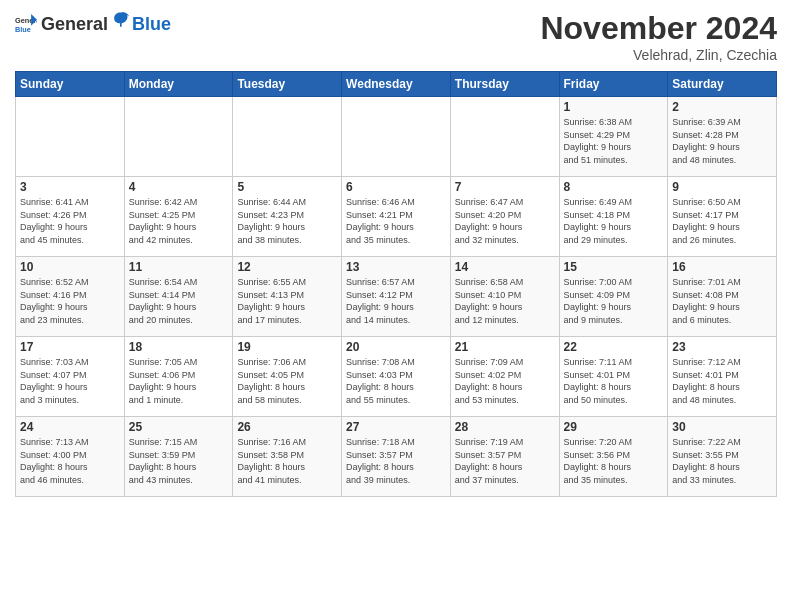  I want to click on calendar-cell: 5Sunrise: 6:44 AM Sunset: 4:23 PM Daylig…, so click(288, 217).